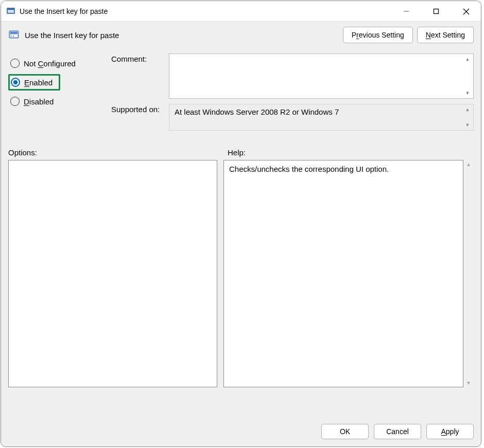  I want to click on dialog-buttons: OK Cancel Apply, so click(241, 433).